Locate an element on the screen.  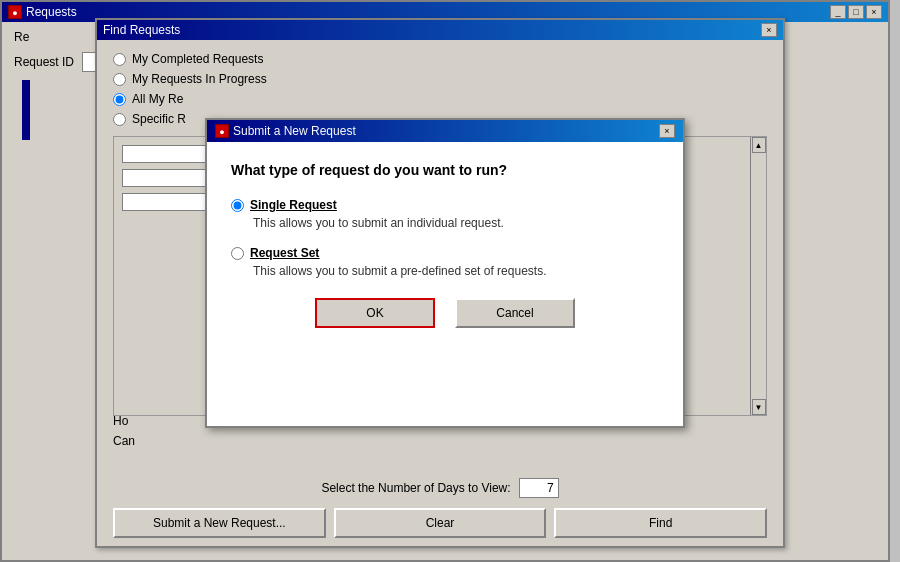
maximize-btn: □ is located at coordinates (856, 12).